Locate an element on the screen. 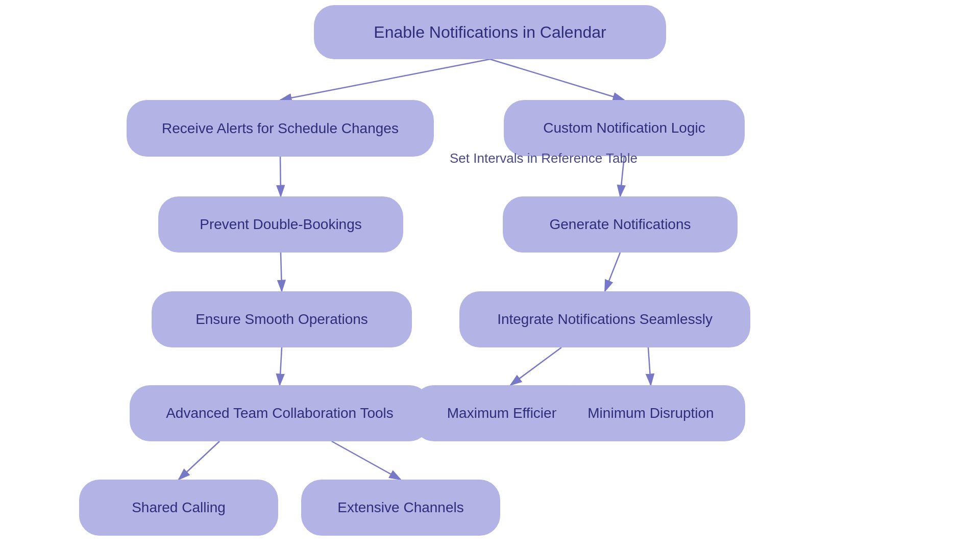 This screenshot has width=980, height=551. node-enable-notifications-label: Enable Notifications in Calendar is located at coordinates (490, 33).